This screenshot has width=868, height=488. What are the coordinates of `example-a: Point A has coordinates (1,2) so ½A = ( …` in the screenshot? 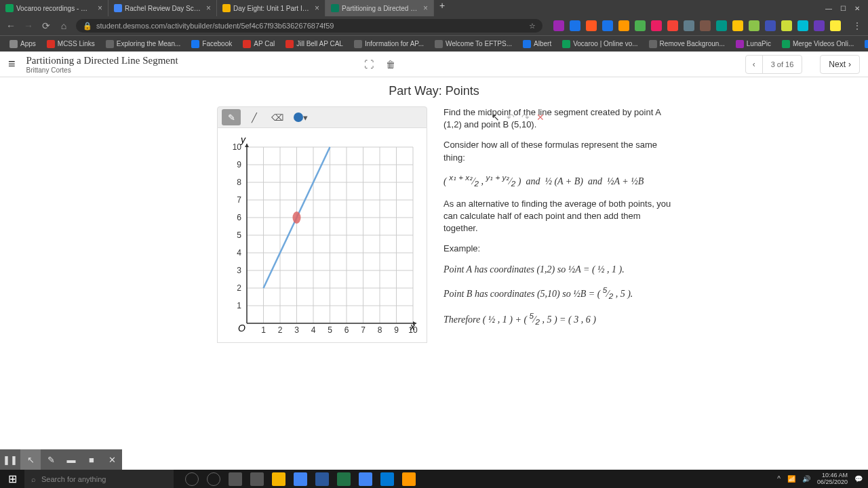 It's located at (559, 270).